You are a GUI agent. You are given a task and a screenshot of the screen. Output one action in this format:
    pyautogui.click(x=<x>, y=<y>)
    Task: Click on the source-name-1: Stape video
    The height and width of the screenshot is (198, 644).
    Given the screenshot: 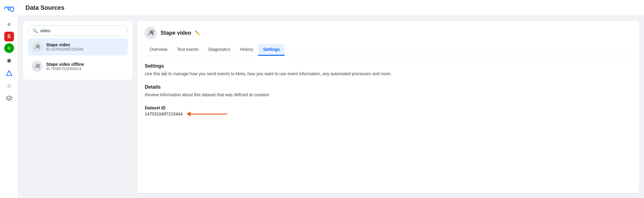 What is the action you would take?
    pyautogui.click(x=65, y=45)
    